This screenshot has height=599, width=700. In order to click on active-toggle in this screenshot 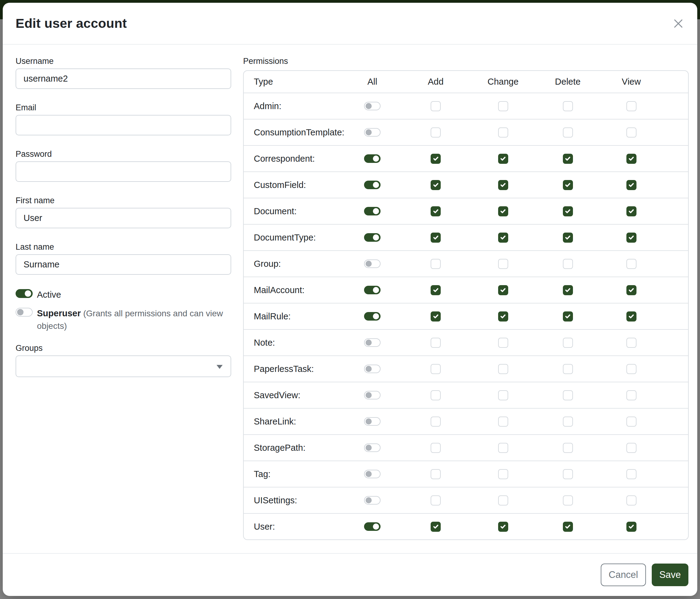, I will do `click(24, 293)`.